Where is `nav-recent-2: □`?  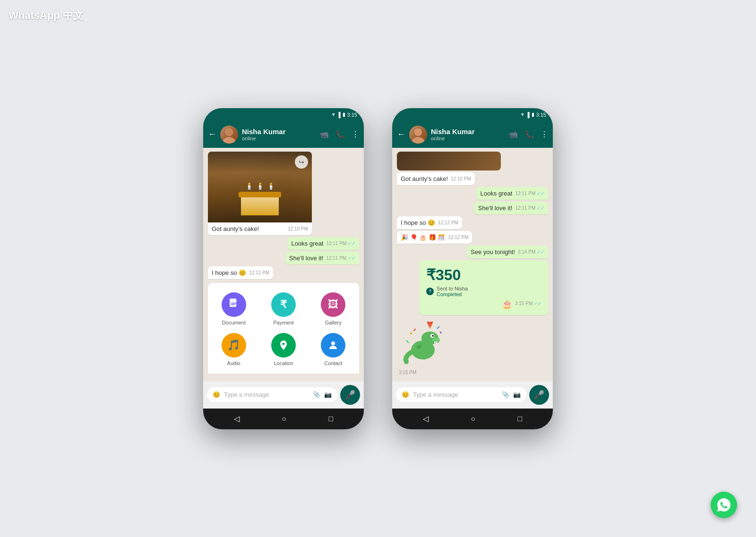
nav-recent-2: □ is located at coordinates (520, 419).